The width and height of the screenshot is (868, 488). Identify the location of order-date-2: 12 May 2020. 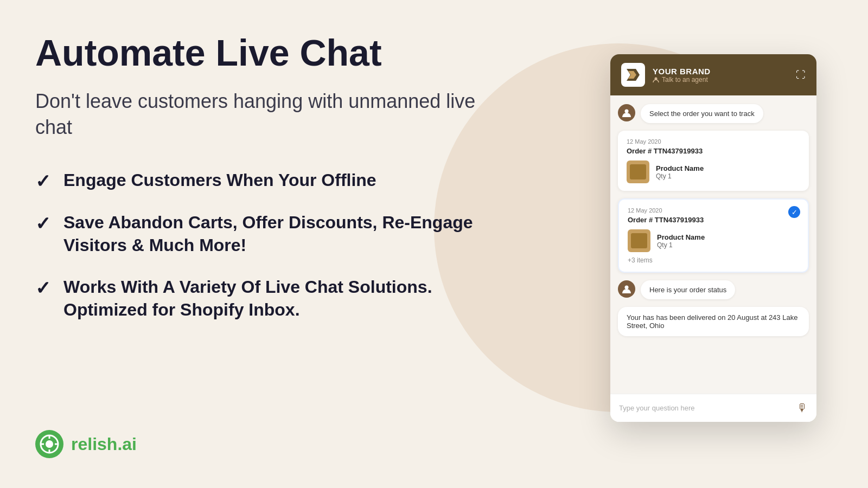
(713, 210).